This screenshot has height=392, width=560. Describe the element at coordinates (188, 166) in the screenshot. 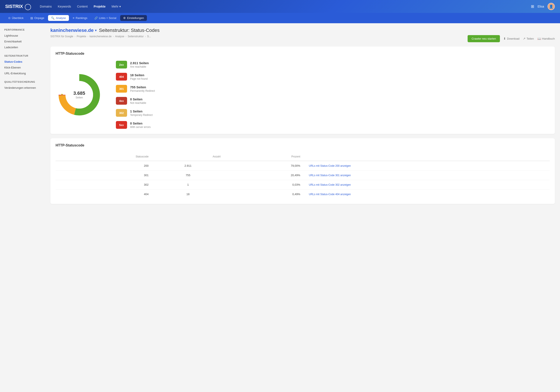

I see `cell-count-0: 2.911` at that location.